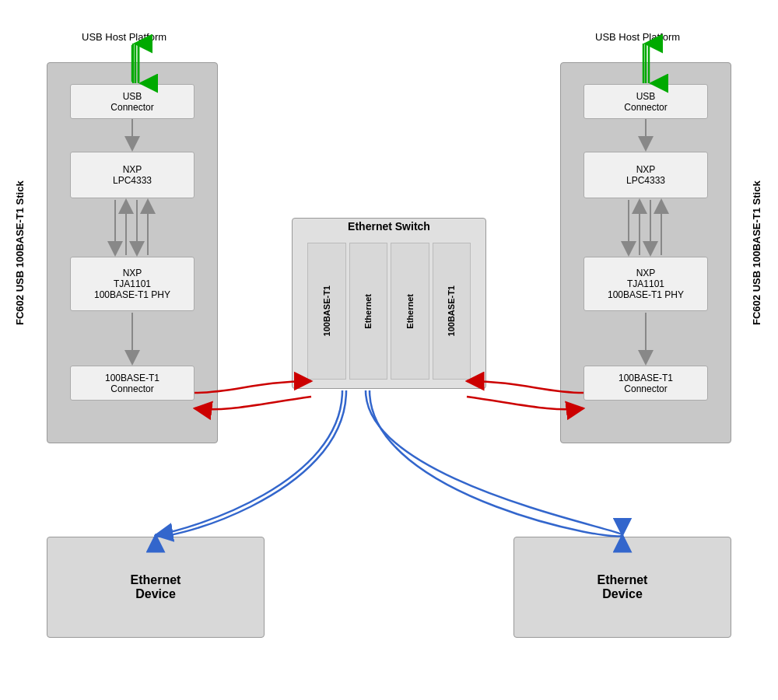 The image size is (778, 700). Describe the element at coordinates (410, 311) in the screenshot. I see `port-ethernet-right: Ethernet` at that location.